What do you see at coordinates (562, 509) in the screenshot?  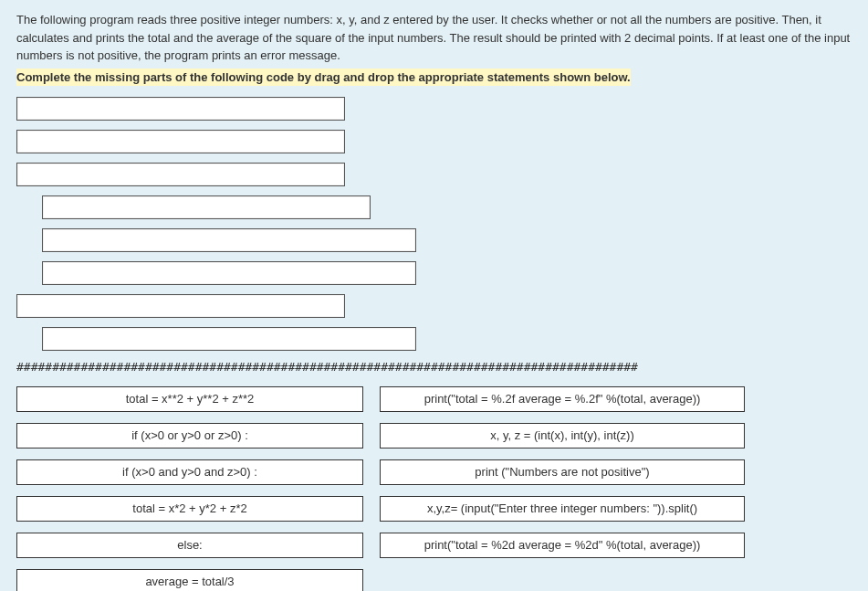 I see `choice-input-split: x,y,z= (input("Enter three integer numbe…` at bounding box center [562, 509].